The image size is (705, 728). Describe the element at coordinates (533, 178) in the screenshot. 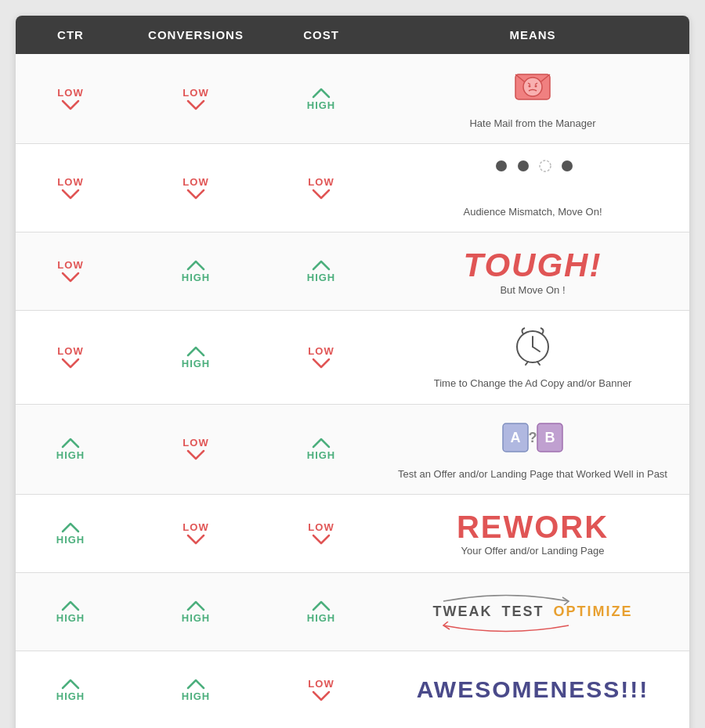

I see `people-icon` at that location.